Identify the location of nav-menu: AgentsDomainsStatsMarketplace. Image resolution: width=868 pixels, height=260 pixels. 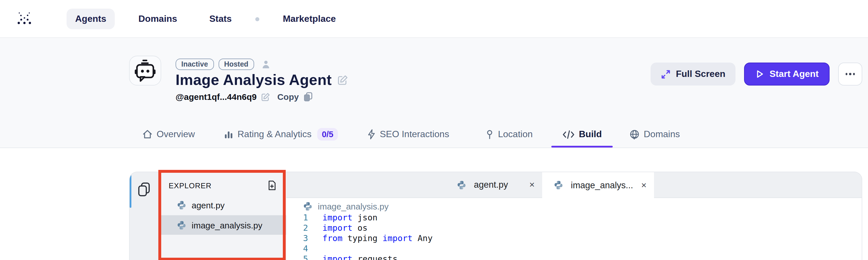
(206, 19).